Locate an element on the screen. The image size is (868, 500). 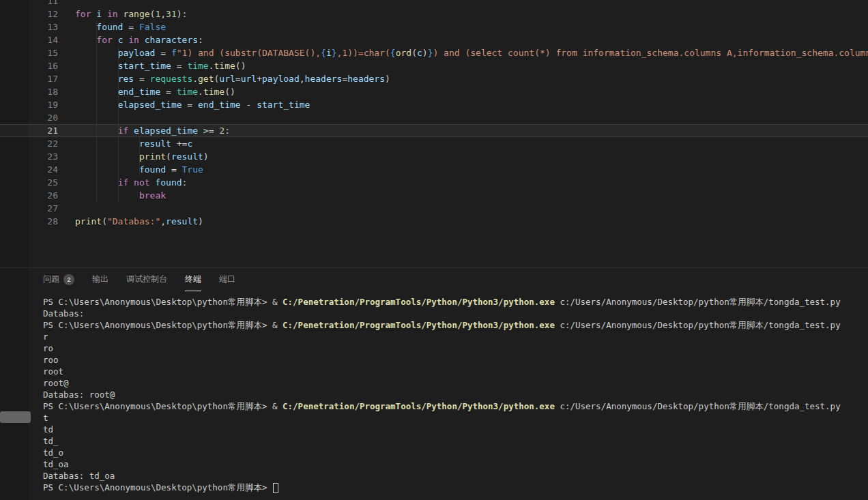
code-line: 14 for c in characters: is located at coordinates (434, 40).